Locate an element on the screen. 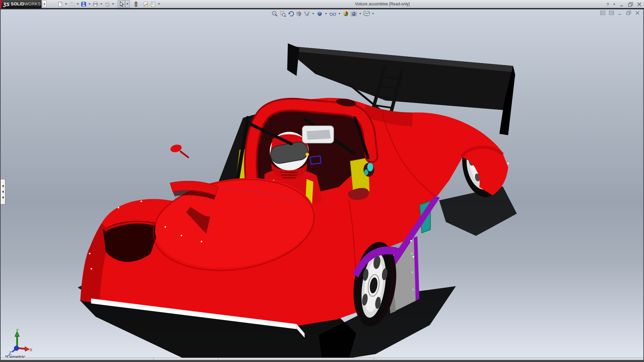  helmet-ear-dot is located at coordinates (307, 155).